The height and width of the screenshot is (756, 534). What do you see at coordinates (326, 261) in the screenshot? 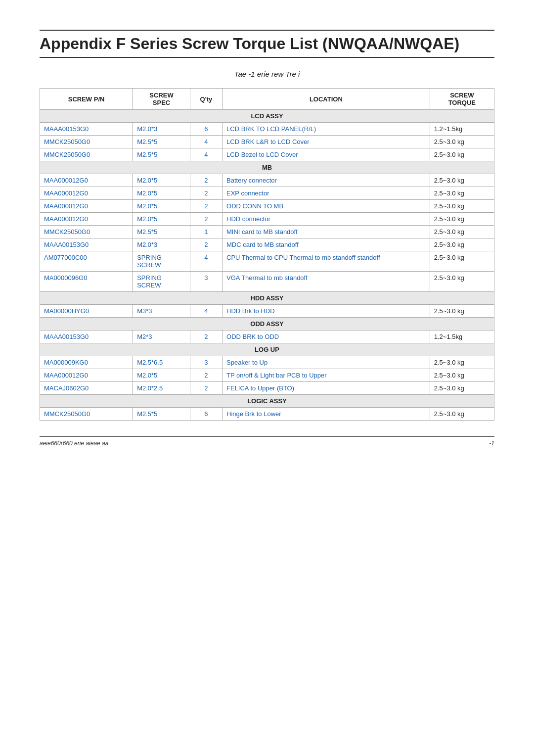
I see `location-cell: CPU Thermal to CPU Thermal to mb standof…` at bounding box center [326, 261].